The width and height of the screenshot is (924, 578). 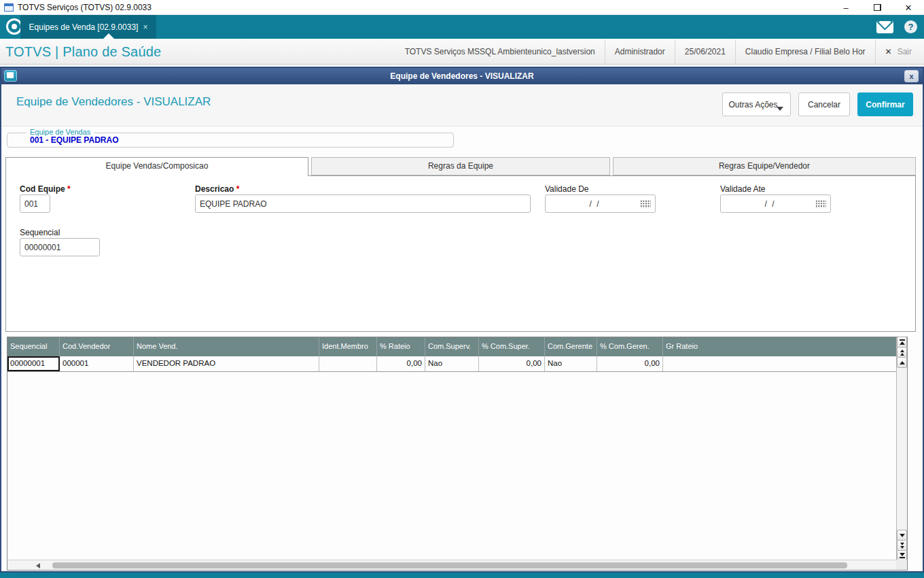 What do you see at coordinates (401, 364) in the screenshot?
I see `cell-rateio: 0,00` at bounding box center [401, 364].